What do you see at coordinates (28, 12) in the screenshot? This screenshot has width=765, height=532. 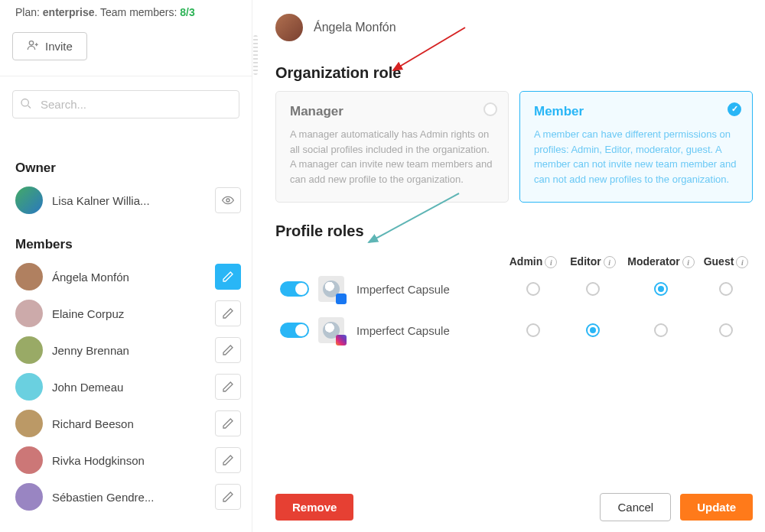 I see `plan-label: Plan:` at bounding box center [28, 12].